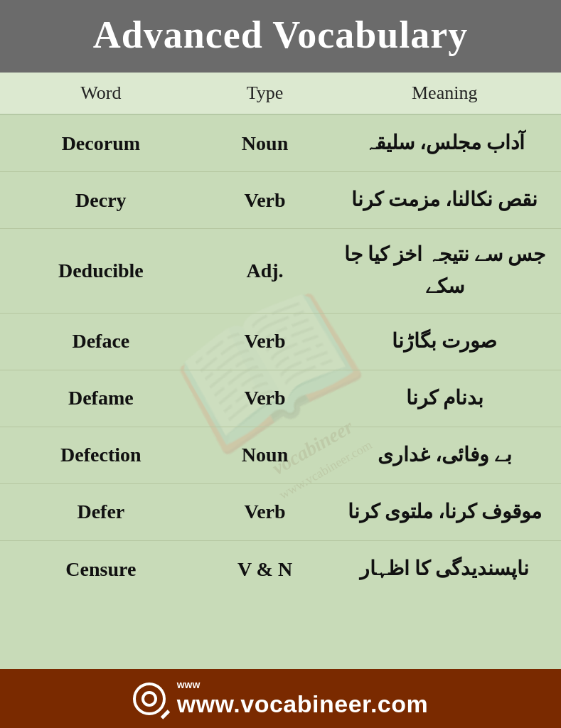 The height and width of the screenshot is (728, 561). I want to click on cell-word: Deface, so click(101, 341).